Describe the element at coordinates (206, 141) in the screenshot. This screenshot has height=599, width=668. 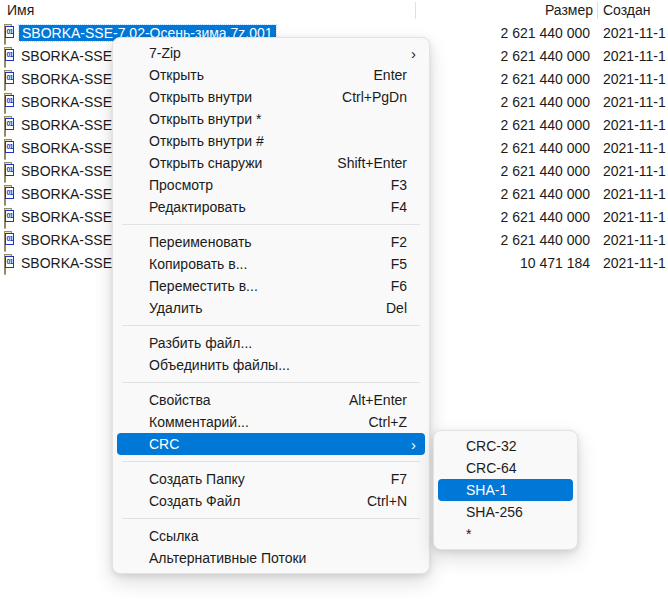
I see `menu-item-label: Открыть внутри #` at that location.